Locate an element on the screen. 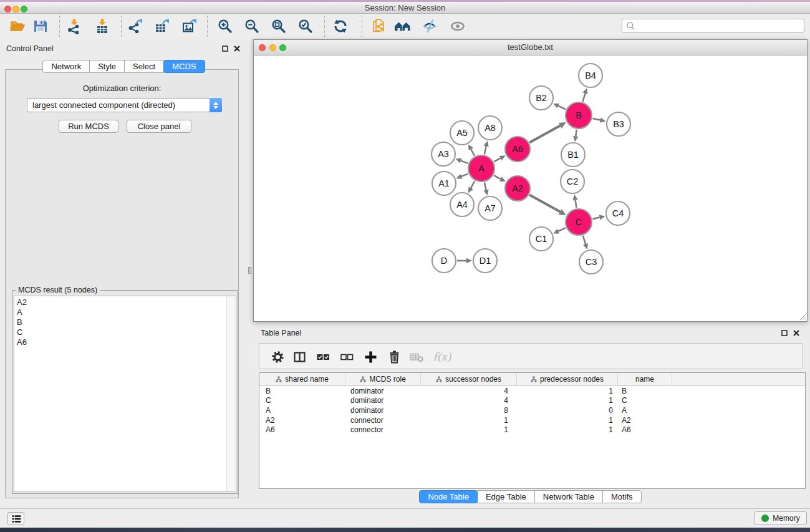  zoom-in-icon is located at coordinates (225, 26).